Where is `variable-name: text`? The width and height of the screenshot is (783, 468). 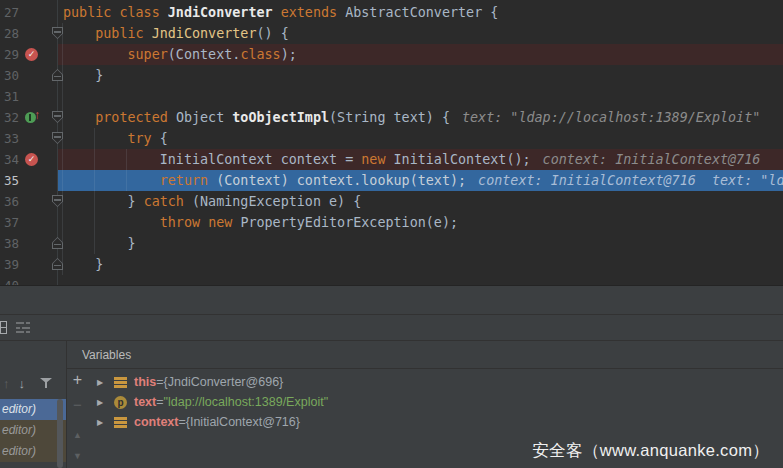
variable-name: text is located at coordinates (145, 402).